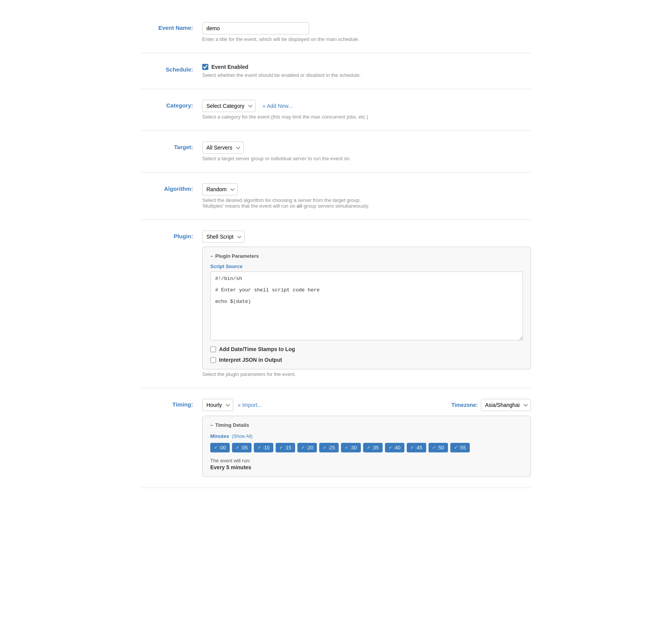  Describe the element at coordinates (237, 256) in the screenshot. I see `plugin-params-title-text: Plugin Parameters` at that location.